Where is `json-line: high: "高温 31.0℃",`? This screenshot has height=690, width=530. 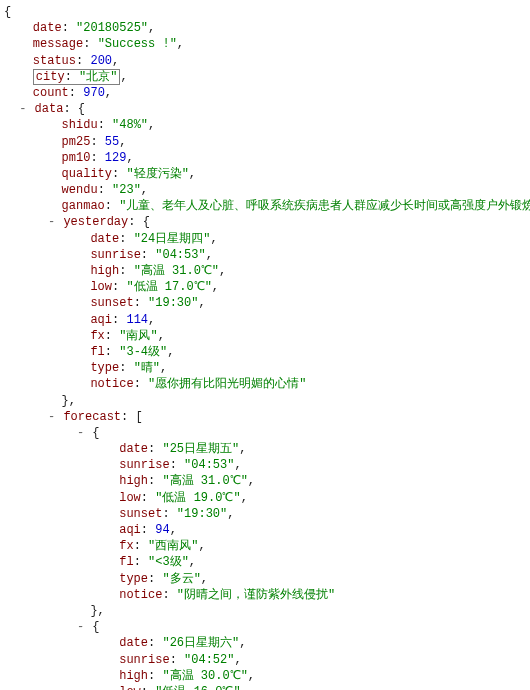 json-line: high: "高温 31.0℃", is located at coordinates (267, 481).